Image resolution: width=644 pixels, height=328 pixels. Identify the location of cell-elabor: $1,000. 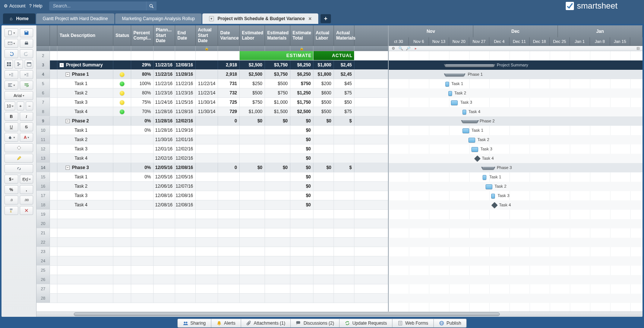
(252, 112).